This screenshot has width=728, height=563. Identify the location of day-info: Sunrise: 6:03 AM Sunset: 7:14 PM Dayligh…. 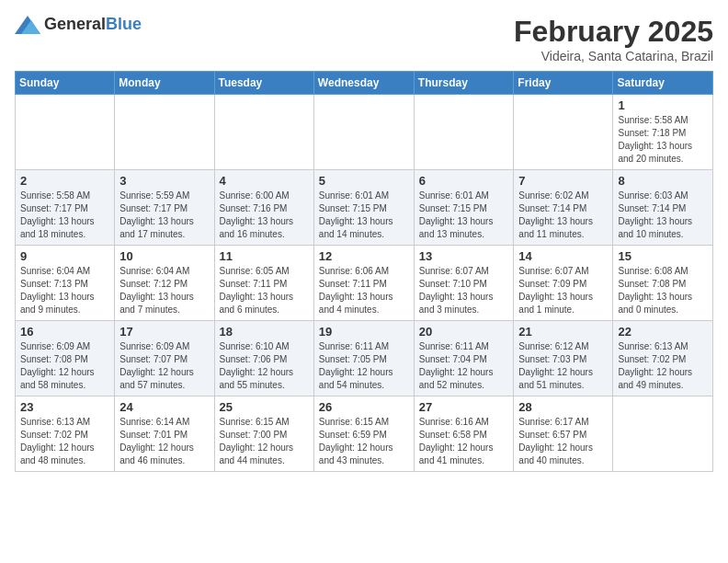
(663, 215).